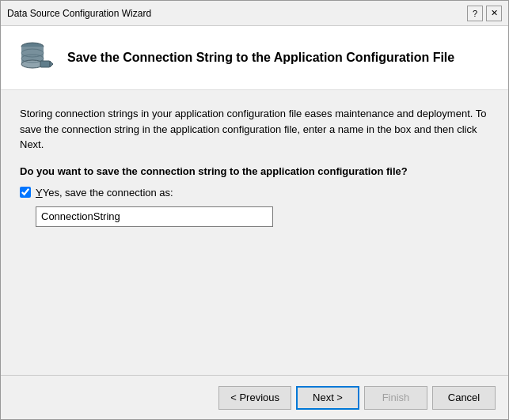 The height and width of the screenshot is (420, 509). Describe the element at coordinates (484, 13) in the screenshot. I see `title-bar-controls: ? ✕` at that location.